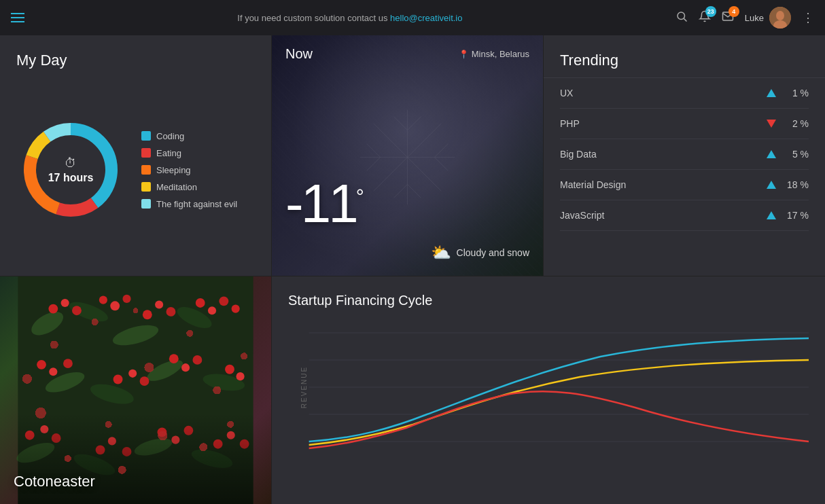 The image size is (825, 504). Describe the element at coordinates (136, 60) in the screenshot. I see `my-day-title: My Day` at that location.